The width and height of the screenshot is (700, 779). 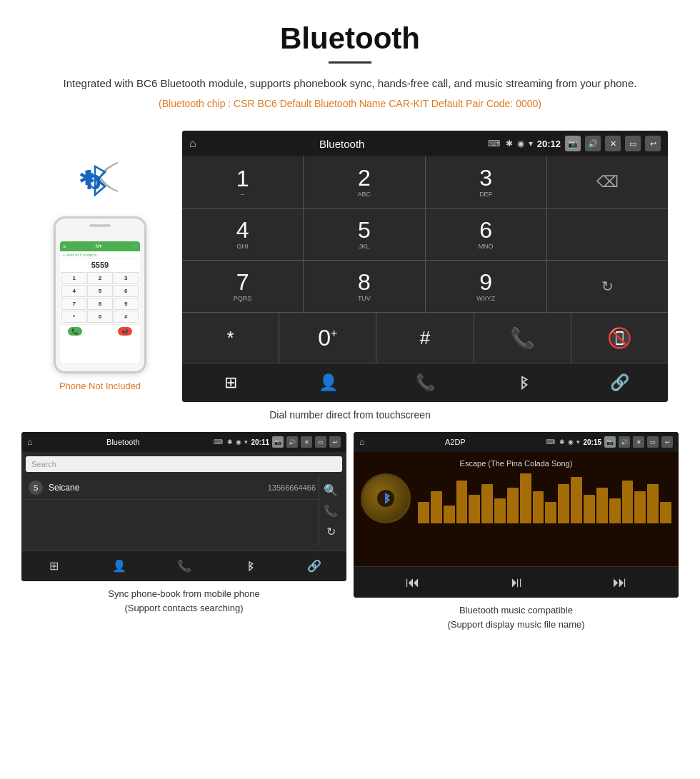 What do you see at coordinates (633, 144) in the screenshot?
I see `screen-btn: ▭` at bounding box center [633, 144].